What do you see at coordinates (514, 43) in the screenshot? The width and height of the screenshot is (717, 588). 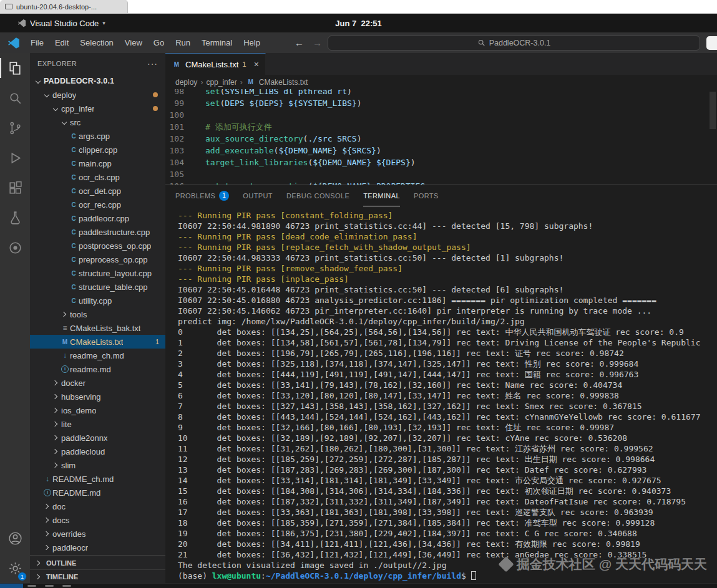 I see `command-center-search: PaddleOCR-3.0.1` at bounding box center [514, 43].